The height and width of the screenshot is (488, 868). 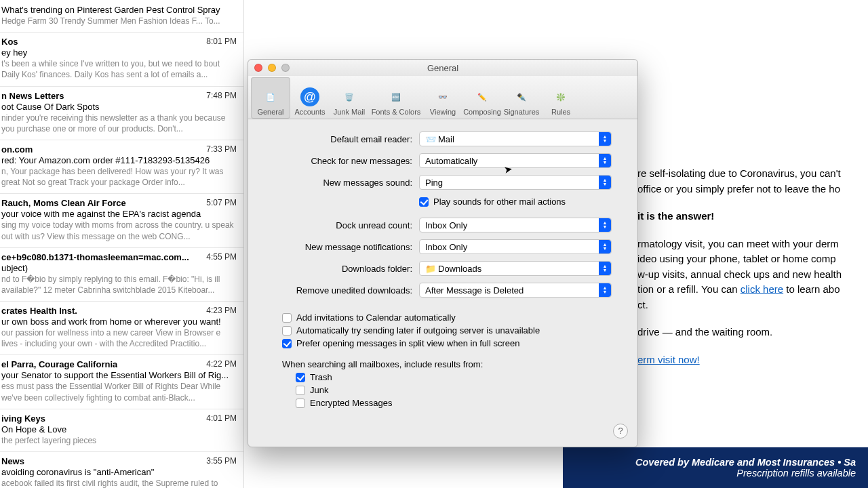 I want to click on tab-signatures: ✒️Signatures, so click(x=521, y=98).